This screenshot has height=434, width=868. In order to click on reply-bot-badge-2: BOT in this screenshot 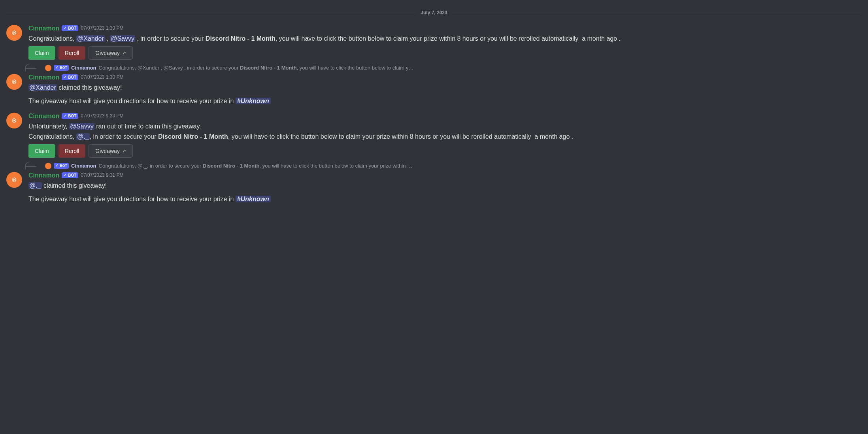, I will do `click(61, 68)`.